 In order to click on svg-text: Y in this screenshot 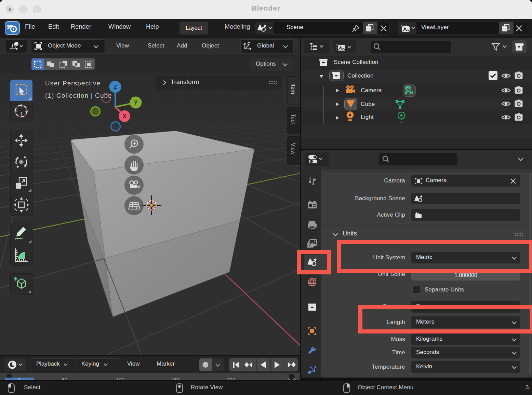, I will do `click(136, 103)`.